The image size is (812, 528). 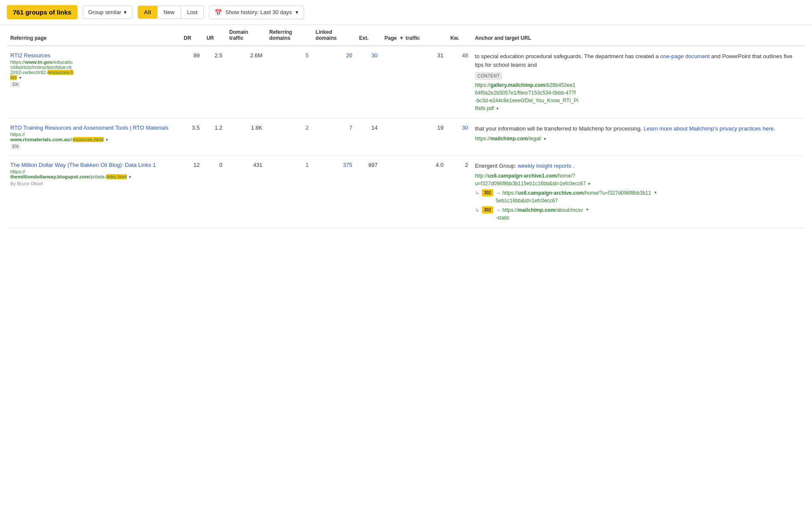 What do you see at coordinates (489, 76) in the screenshot?
I see `content-badge-1: CONTENT` at bounding box center [489, 76].